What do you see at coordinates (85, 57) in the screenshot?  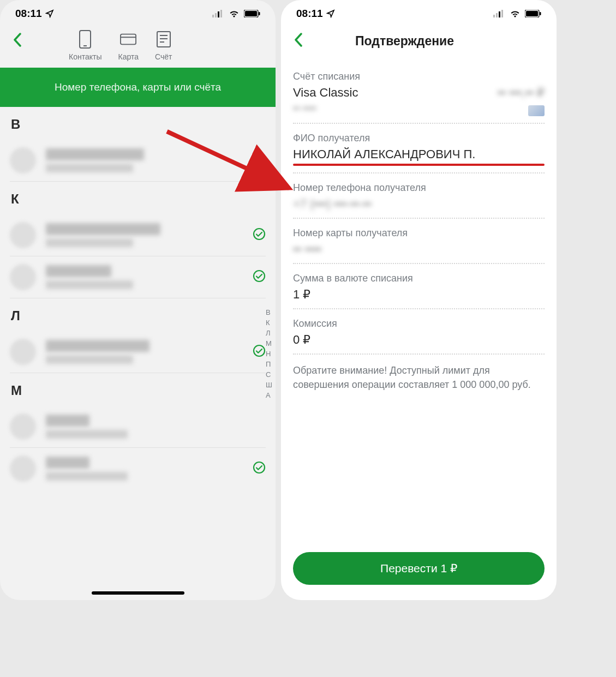 I see `tab-label: Контакты` at bounding box center [85, 57].